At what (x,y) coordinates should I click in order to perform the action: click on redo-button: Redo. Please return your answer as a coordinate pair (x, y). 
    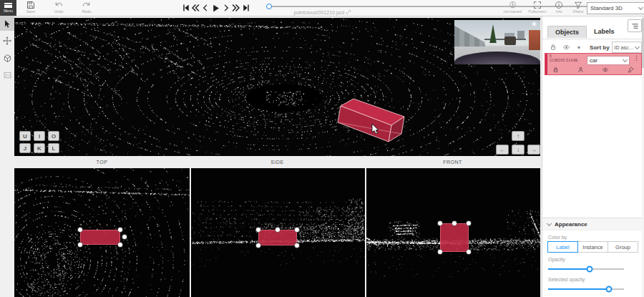
    Looking at the image, I should click on (87, 7).